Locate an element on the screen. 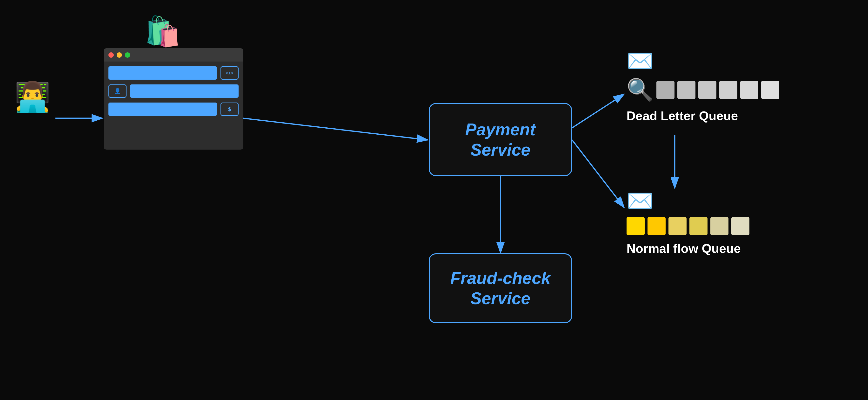  dlq-envelope: ✉️ is located at coordinates (640, 61).